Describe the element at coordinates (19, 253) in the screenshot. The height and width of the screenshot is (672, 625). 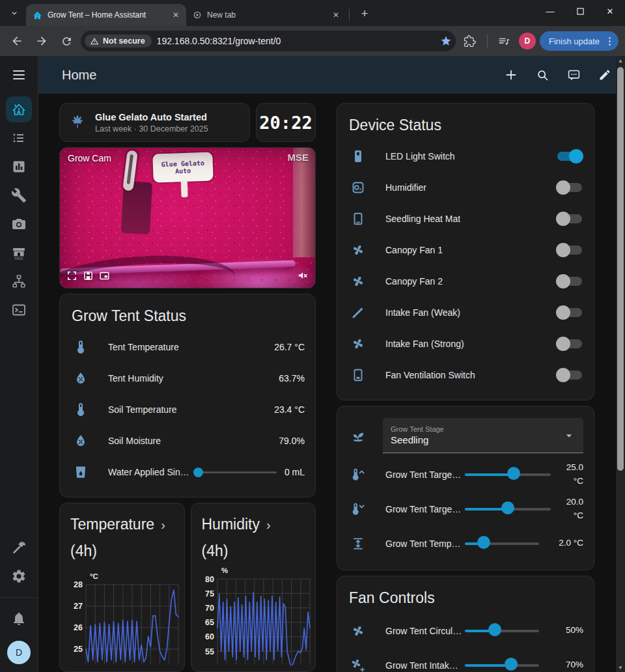
I see `sidebar-item-hacs: HACS` at that location.